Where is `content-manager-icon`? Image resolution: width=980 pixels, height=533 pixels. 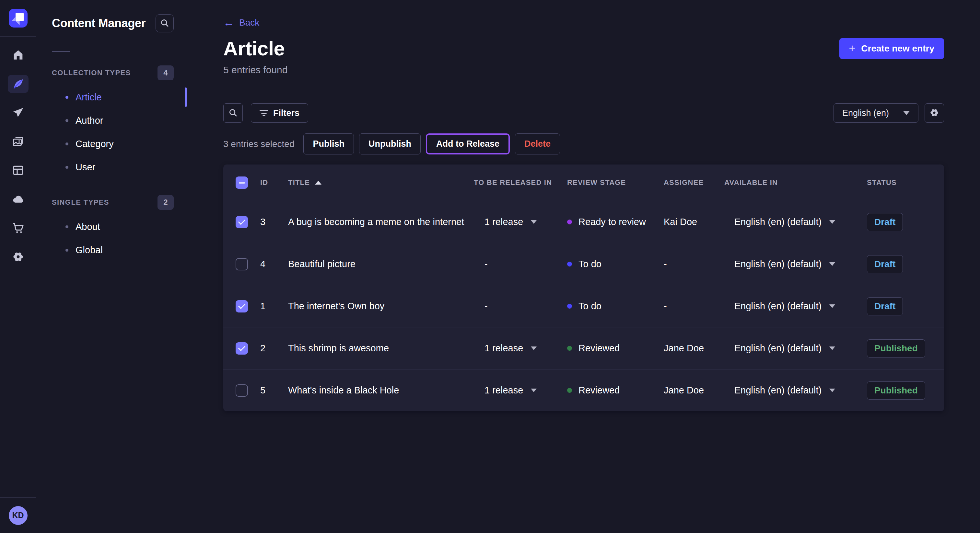 content-manager-icon is located at coordinates (18, 84).